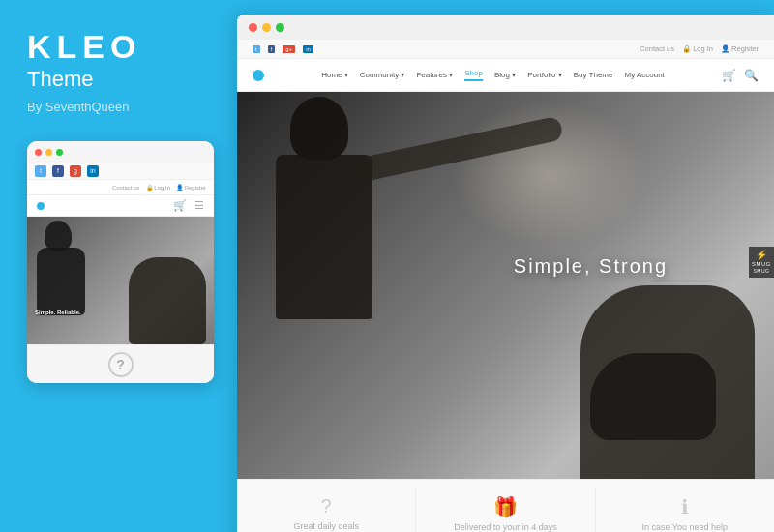 The image size is (774, 532). Describe the element at coordinates (762, 271) in the screenshot. I see `smug-extra: SMUG` at that location.